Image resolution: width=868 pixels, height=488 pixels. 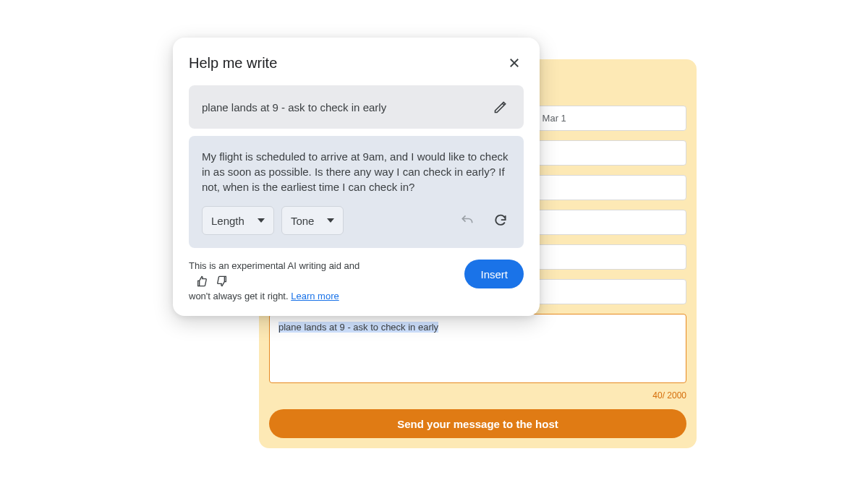 I want to click on thumbs-down-icon, so click(x=222, y=281).